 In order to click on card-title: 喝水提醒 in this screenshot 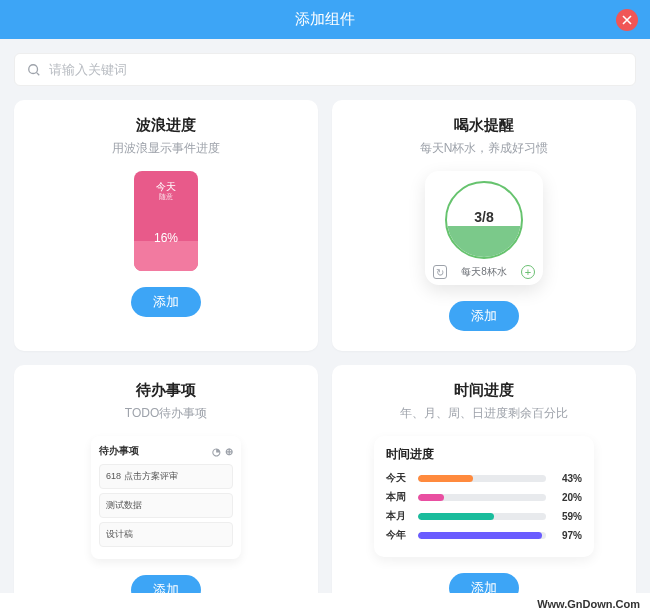, I will do `click(484, 126)`.